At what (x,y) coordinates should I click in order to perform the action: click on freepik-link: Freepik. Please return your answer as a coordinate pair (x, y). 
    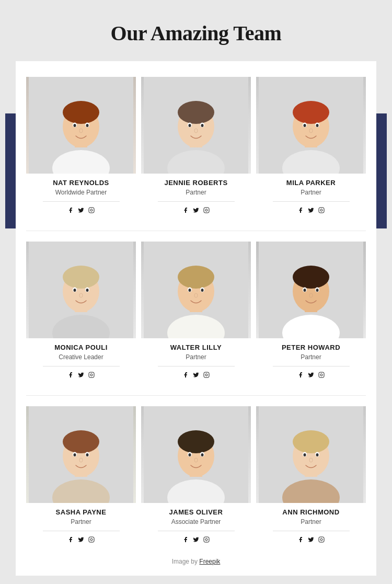
    Looking at the image, I should click on (210, 562).